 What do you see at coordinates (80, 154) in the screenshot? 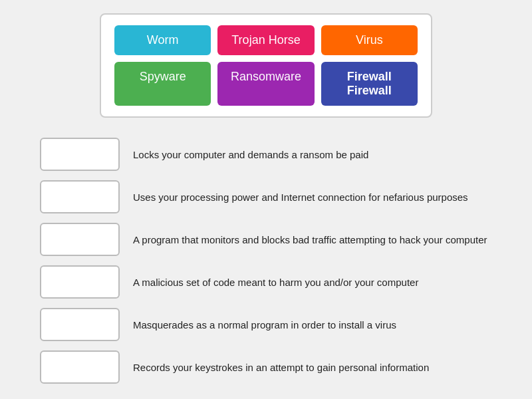
I see `drop-box-ransomware` at bounding box center [80, 154].